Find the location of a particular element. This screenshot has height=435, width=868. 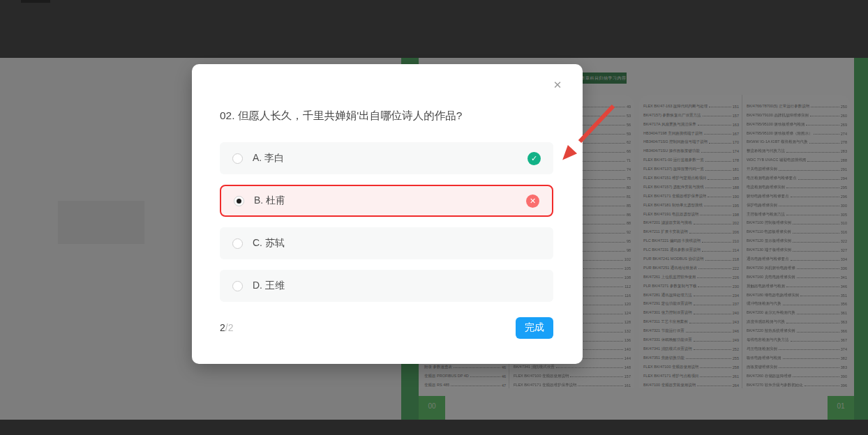

option-label: D. 王维 is located at coordinates (269, 286).